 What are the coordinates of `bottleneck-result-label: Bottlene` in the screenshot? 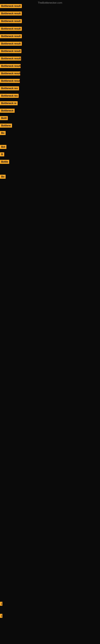 It's located at (6, 126).